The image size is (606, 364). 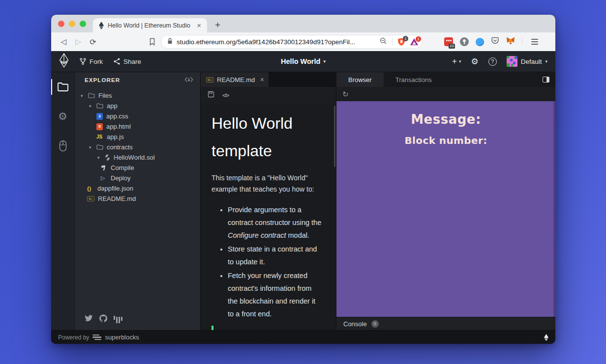 What do you see at coordinates (117, 116) in the screenshot?
I see `tree-label: app.css` at bounding box center [117, 116].